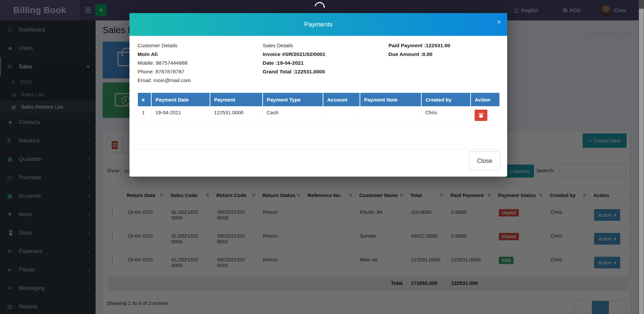  Describe the element at coordinates (318, 149) in the screenshot. I see `modal-footer-divider` at that location.